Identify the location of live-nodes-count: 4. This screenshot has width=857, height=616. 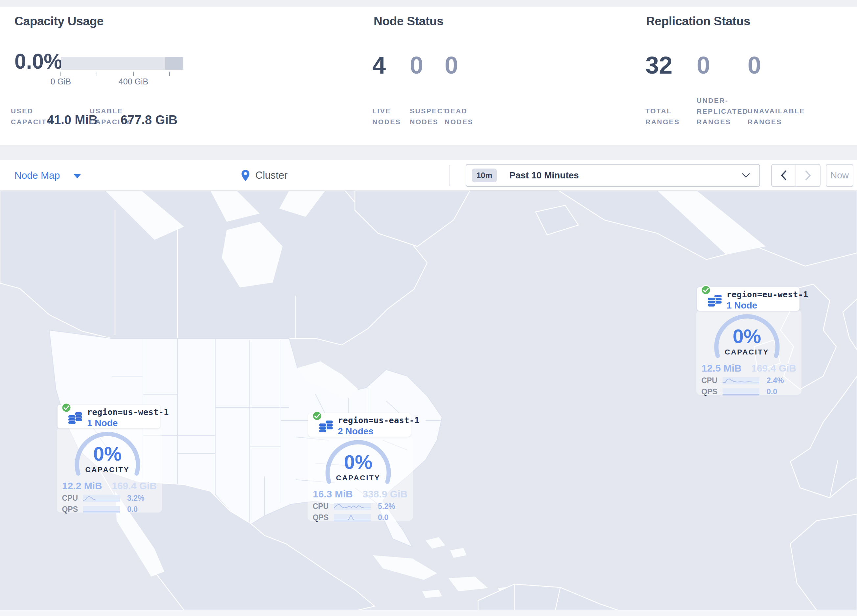
(379, 65).